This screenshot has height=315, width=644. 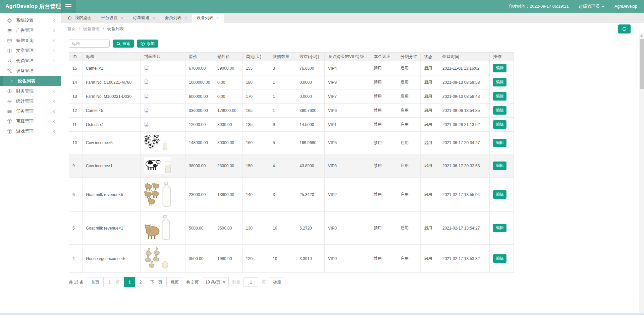 I want to click on cell-vip-level: VIP4, so click(x=347, y=68).